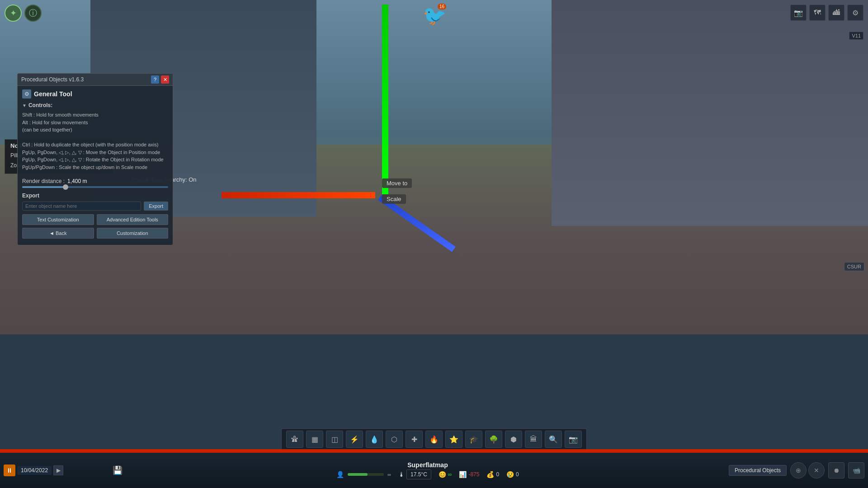  Describe the element at coordinates (118, 470) in the screenshot. I see `save-icon-area: 💾` at that location.